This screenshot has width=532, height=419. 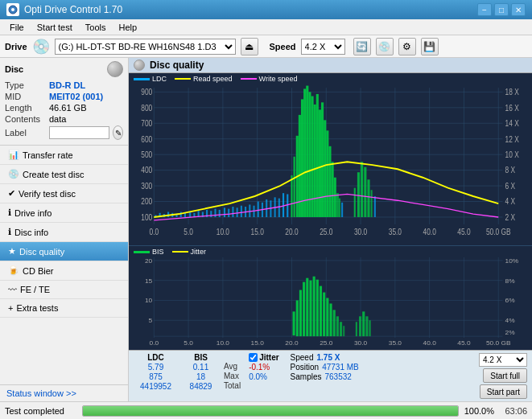 What do you see at coordinates (269, 79) in the screenshot?
I see `write-speed-legend: Write speed` at bounding box center [269, 79].